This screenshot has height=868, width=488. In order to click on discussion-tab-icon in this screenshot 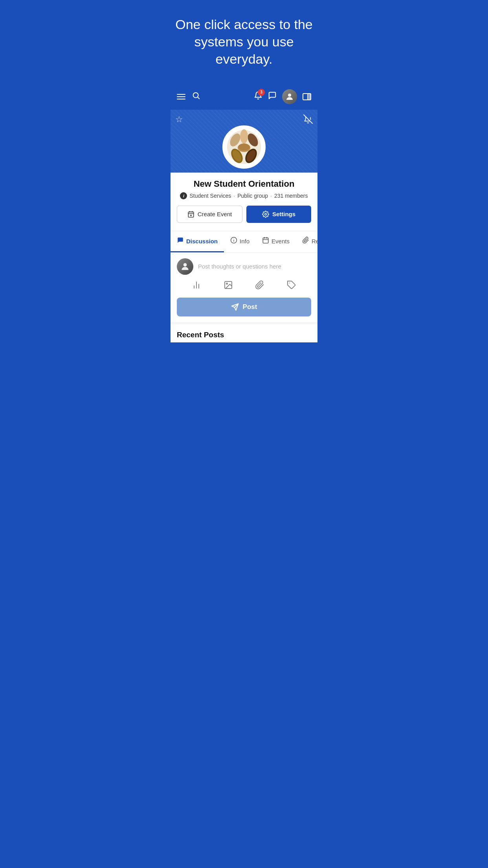, I will do `click(180, 241)`.